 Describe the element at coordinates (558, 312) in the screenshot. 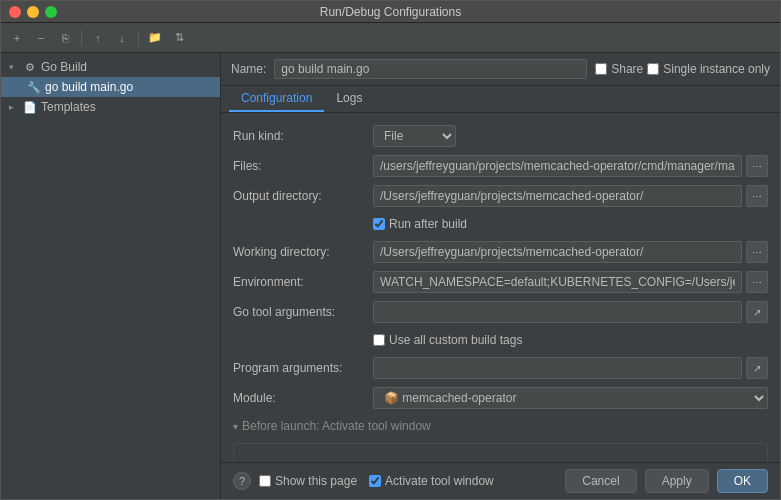

I see `go-tool-args-input` at that location.